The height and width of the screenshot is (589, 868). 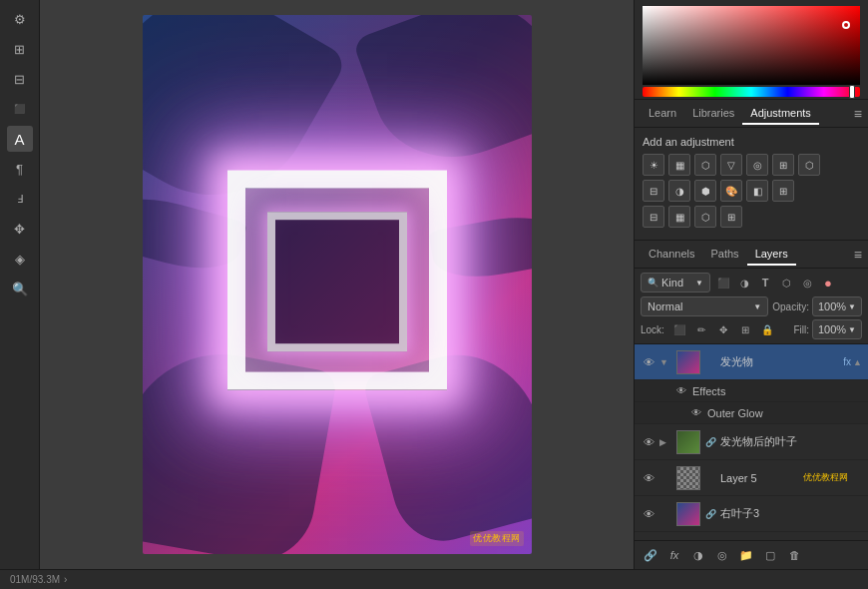 What do you see at coordinates (794, 555) in the screenshot?
I see `delete-layer-icon: 🗑` at bounding box center [794, 555].